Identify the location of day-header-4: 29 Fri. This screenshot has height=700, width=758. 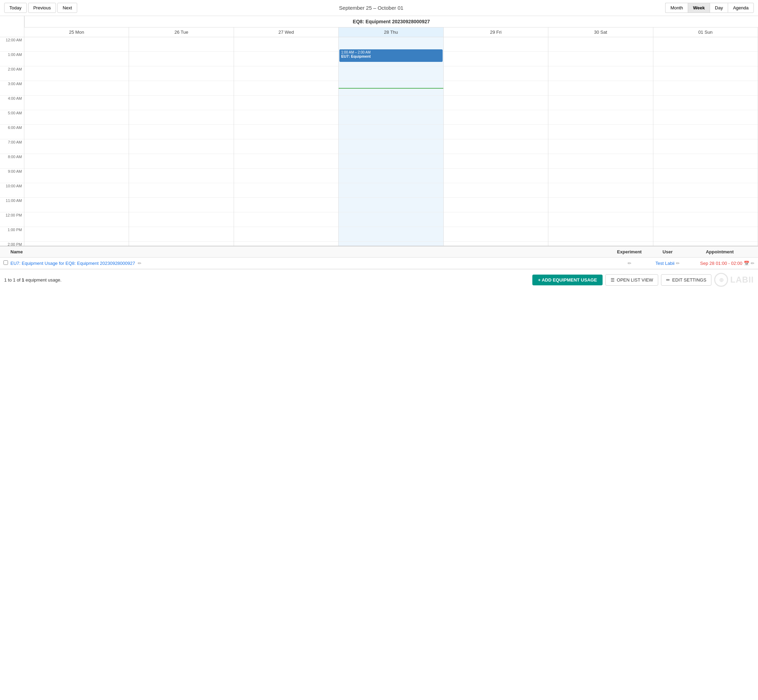
(496, 32).